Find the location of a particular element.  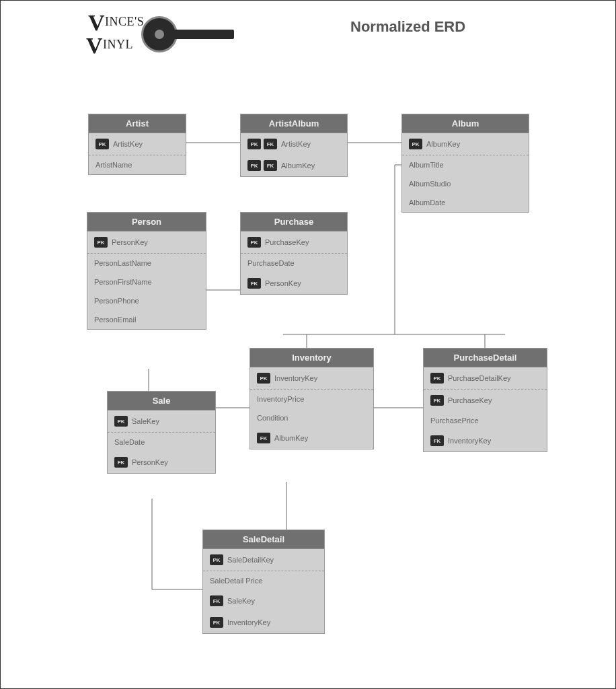

attr-row: PKAlbumKey is located at coordinates (465, 144).